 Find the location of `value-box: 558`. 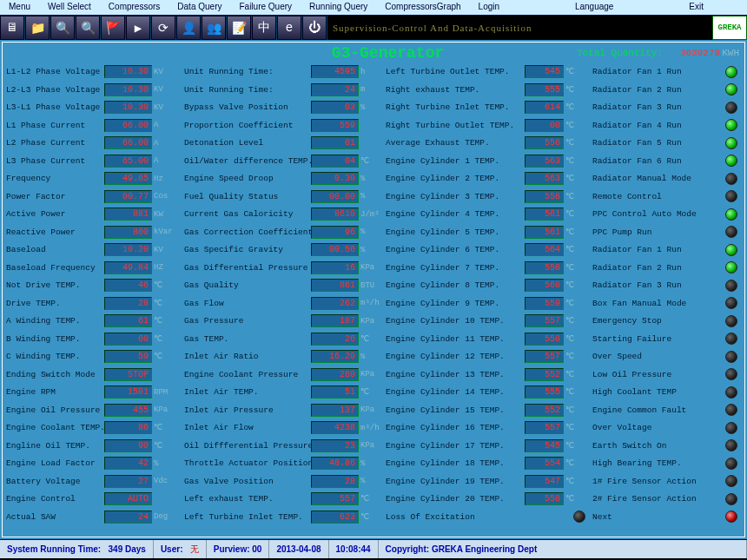

value-box: 558 is located at coordinates (544, 267).